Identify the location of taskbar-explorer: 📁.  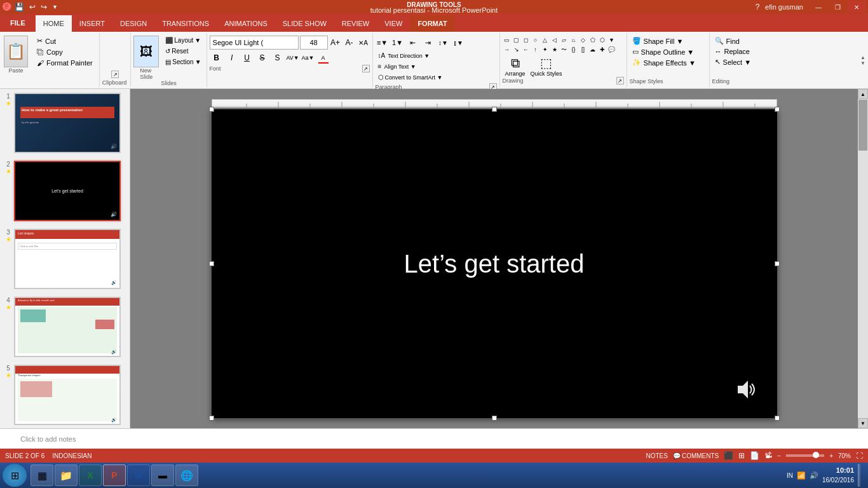
(66, 475).